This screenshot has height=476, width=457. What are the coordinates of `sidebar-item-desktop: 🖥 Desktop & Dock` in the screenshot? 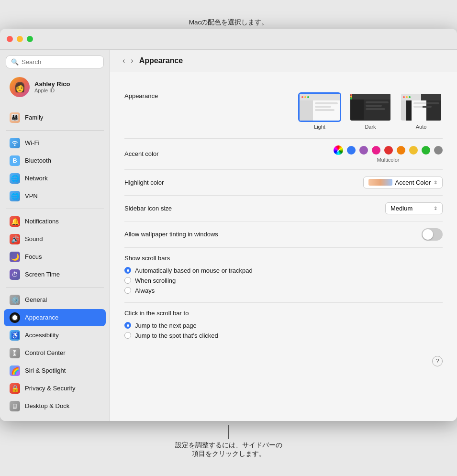 It's located at (55, 406).